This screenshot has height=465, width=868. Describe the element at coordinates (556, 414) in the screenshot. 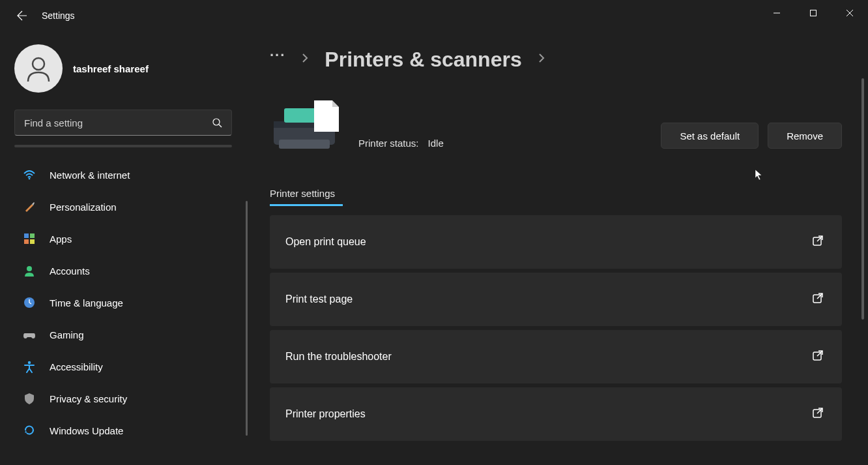

I see `setting-printer-properties: Printer properties` at that location.